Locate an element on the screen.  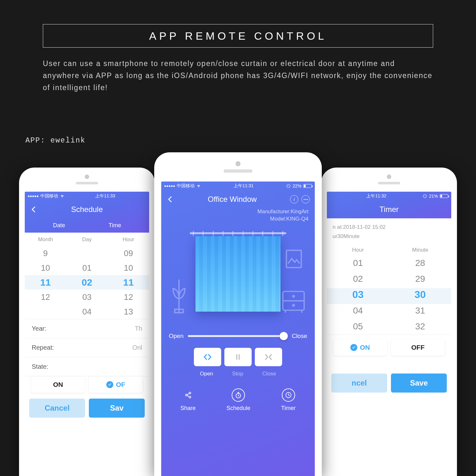
page-title: Timer is located at coordinates (389, 209).